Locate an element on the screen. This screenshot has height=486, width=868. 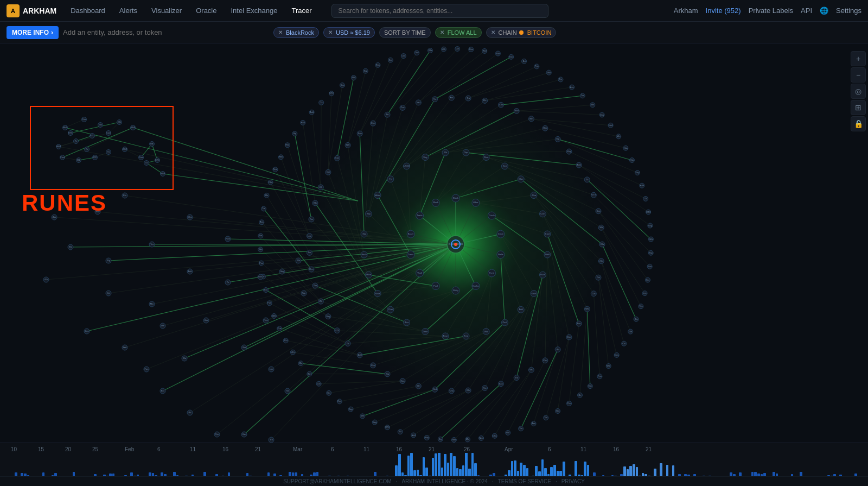
filter-usd: ✕ USD ≈ $6.19 is located at coordinates (349, 33).